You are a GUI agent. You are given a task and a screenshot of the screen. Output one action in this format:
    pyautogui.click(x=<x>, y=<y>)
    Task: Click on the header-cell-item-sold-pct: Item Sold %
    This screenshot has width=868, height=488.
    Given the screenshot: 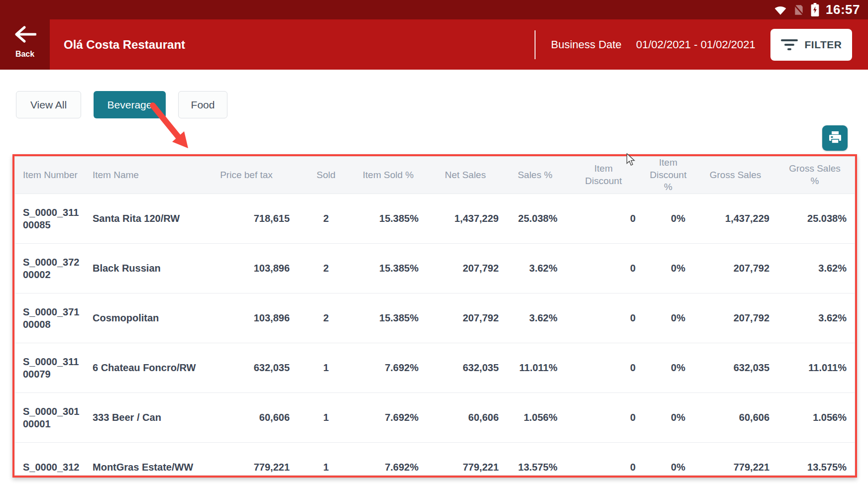 What is the action you would take?
    pyautogui.click(x=391, y=175)
    